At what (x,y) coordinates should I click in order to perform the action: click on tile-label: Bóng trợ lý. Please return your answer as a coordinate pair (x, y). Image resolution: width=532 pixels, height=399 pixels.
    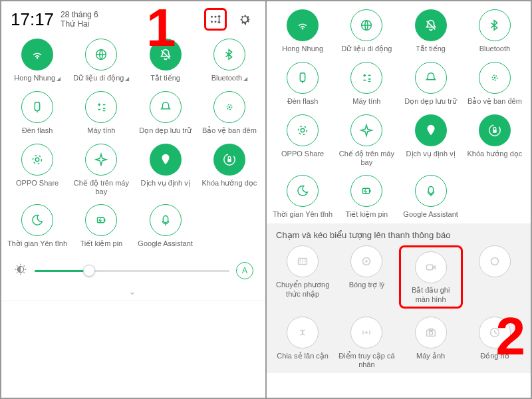
    Looking at the image, I should click on (367, 285).